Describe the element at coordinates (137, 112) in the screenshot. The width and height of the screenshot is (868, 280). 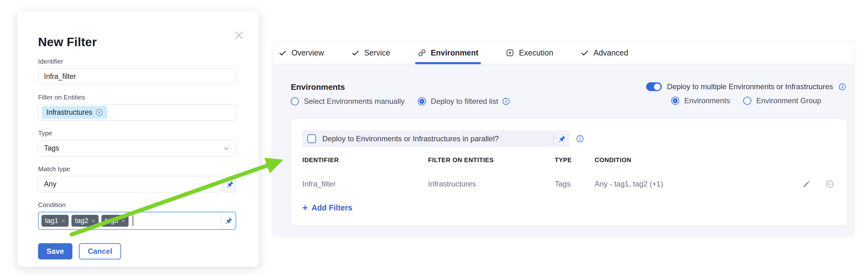
I see `filter-on-entities-input: Infrastructures` at that location.